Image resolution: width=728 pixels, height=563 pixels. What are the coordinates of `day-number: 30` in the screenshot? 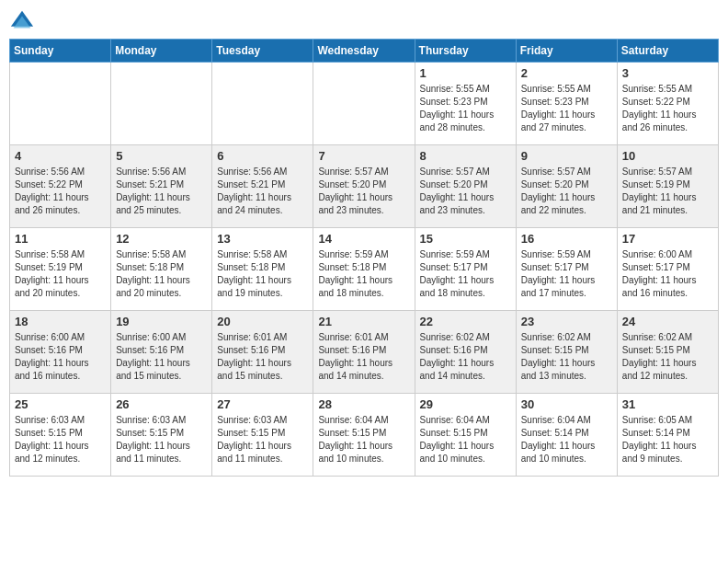 It's located at (566, 405).